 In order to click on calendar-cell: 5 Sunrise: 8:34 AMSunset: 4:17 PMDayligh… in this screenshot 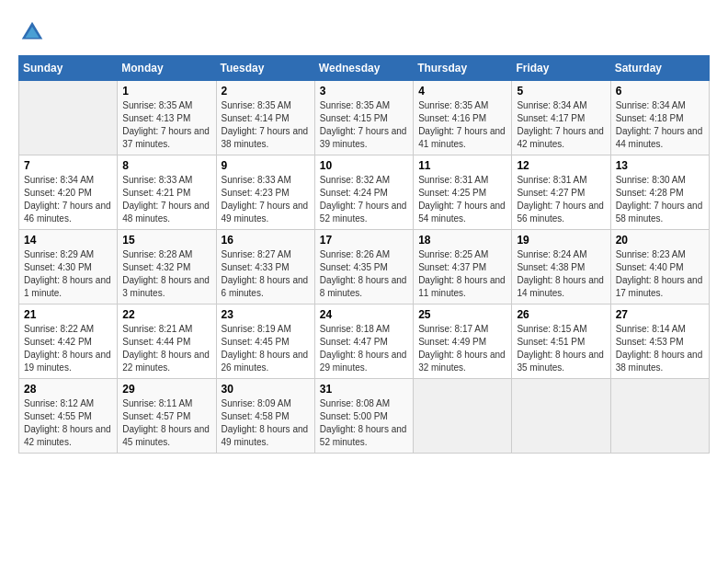, I will do `click(561, 118)`.